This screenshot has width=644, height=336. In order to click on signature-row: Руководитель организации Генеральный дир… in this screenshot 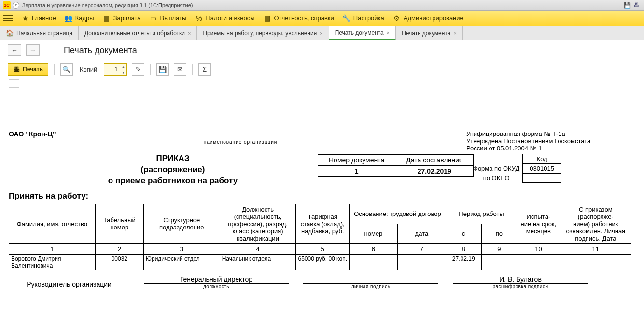, I will do `click(324, 282)`.